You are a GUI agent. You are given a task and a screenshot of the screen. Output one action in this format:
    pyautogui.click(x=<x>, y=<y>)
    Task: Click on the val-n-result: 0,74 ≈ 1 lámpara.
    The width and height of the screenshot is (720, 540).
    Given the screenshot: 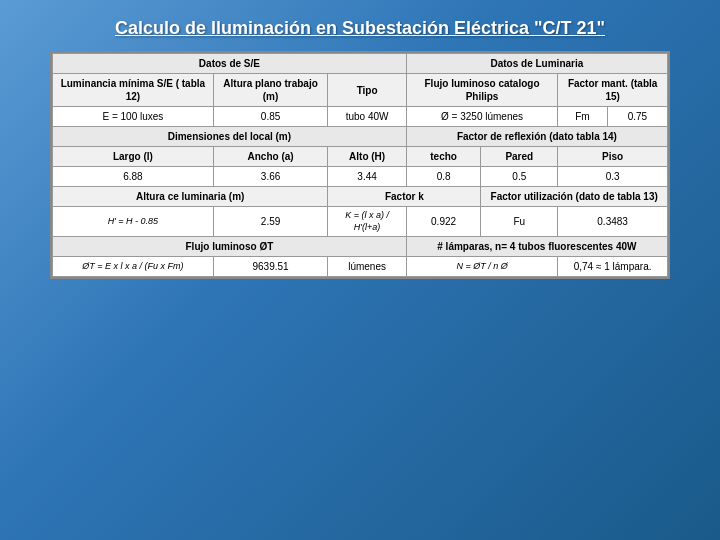 What is the action you would take?
    pyautogui.click(x=613, y=267)
    